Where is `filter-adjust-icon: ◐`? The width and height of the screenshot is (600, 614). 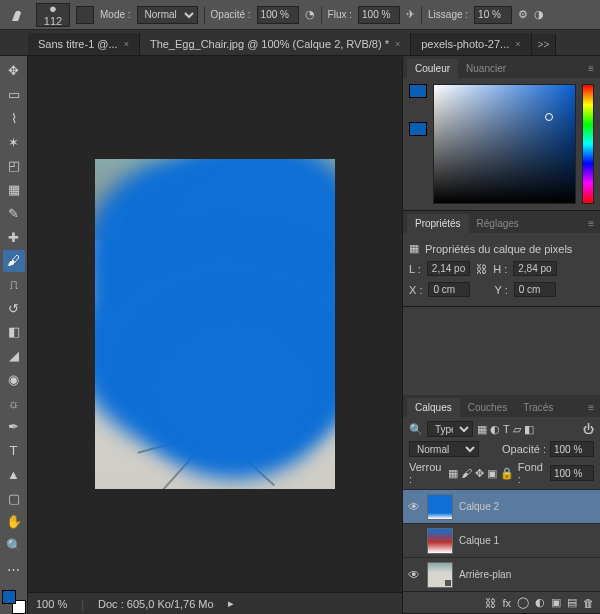 filter-adjust-icon: ◐ is located at coordinates (495, 430).